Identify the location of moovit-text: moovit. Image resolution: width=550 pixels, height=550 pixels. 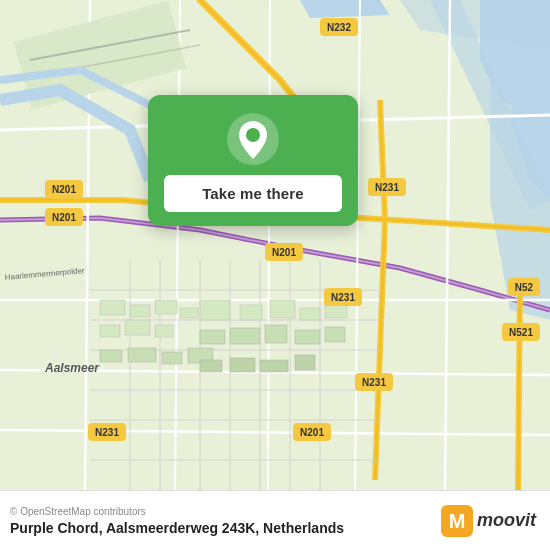
(506, 520).